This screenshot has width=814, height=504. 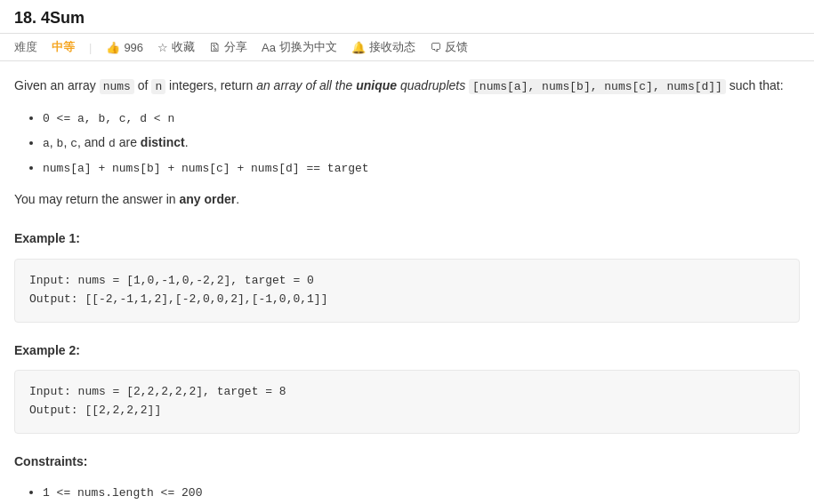 What do you see at coordinates (407, 492) in the screenshot?
I see `constraints-list: 1 <= nums.length <= 200 -109 <= nums[i] …` at bounding box center [407, 492].